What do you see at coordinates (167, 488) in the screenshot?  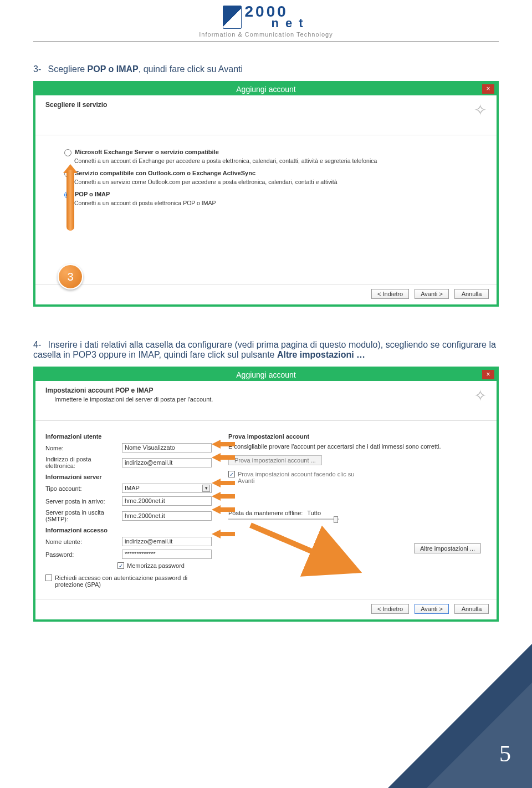 I see `account-type-select: IMAP ▾` at bounding box center [167, 488].